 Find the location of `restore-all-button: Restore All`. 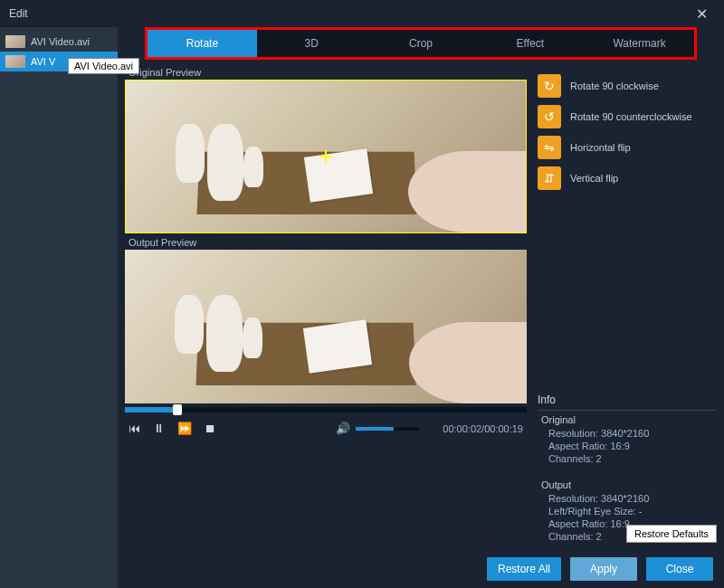

restore-all-button: Restore All is located at coordinates (524, 569).